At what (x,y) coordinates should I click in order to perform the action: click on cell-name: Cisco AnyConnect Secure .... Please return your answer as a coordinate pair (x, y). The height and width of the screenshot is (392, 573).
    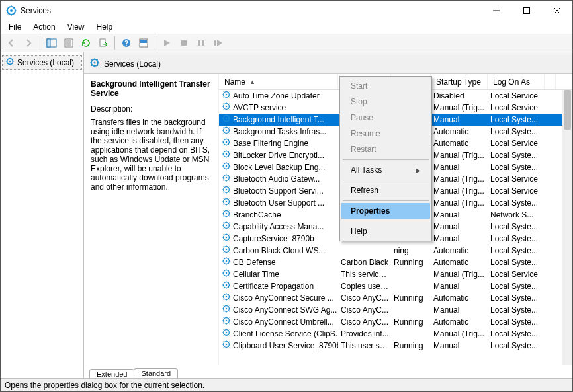
    Looking at the image, I should click on (279, 298).